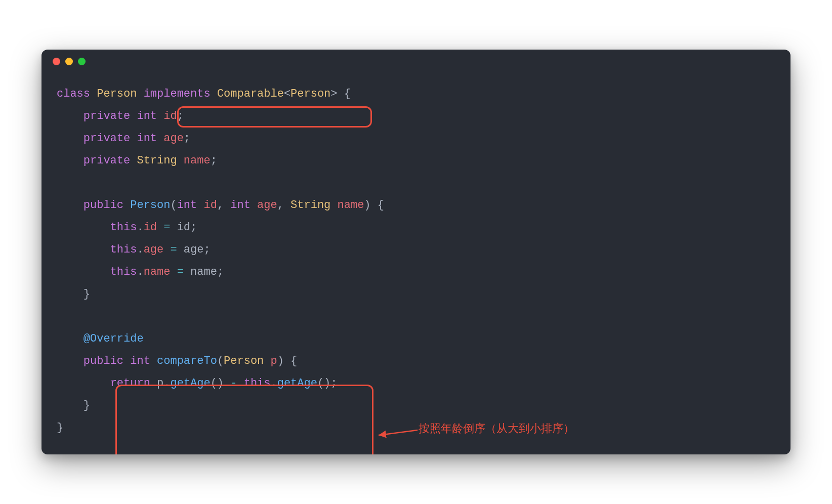 The height and width of the screenshot is (504, 832). I want to click on minus: -, so click(234, 384).